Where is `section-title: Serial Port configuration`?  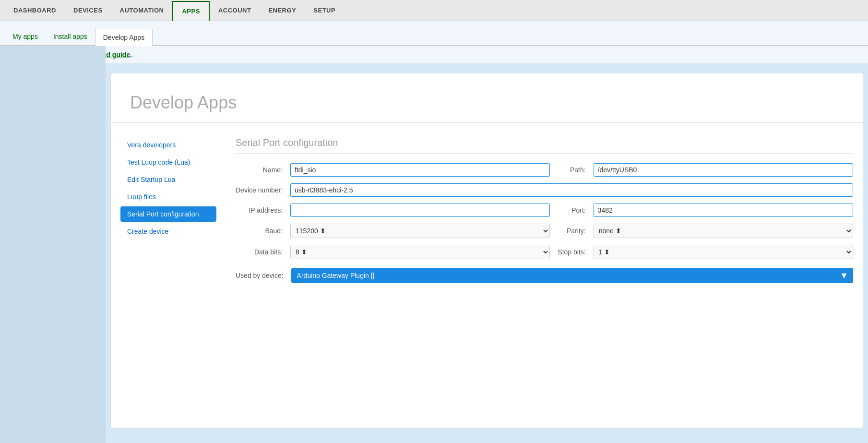
section-title: Serial Port configuration is located at coordinates (544, 145).